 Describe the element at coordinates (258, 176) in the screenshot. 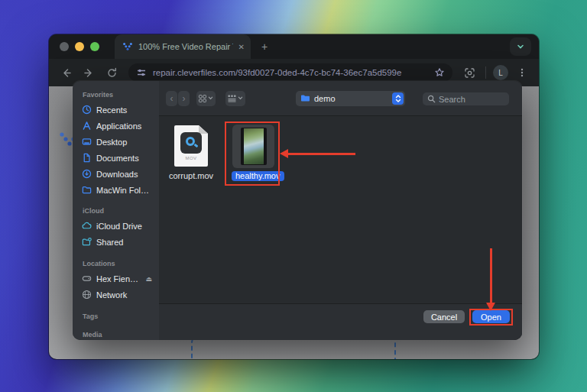

I see `selected-file-name: healthy.mov` at that location.